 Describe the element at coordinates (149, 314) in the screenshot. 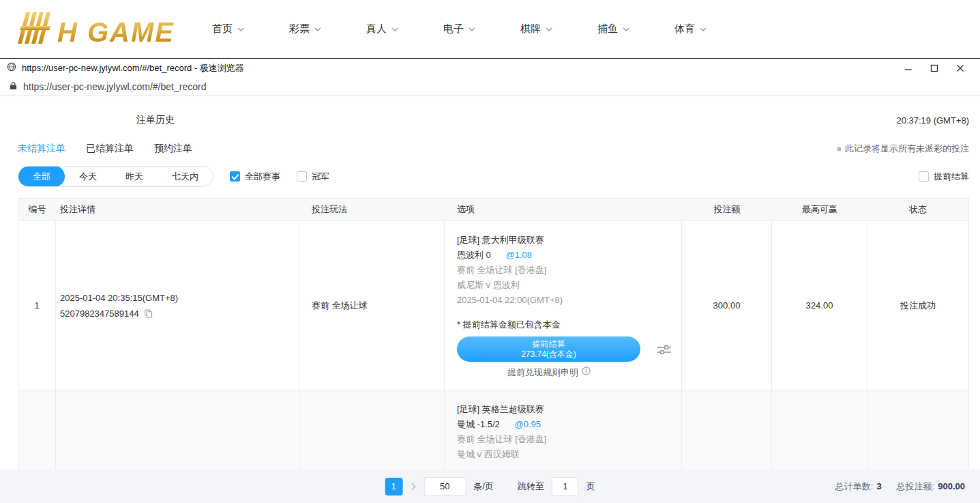

I see `copy-icon` at that location.